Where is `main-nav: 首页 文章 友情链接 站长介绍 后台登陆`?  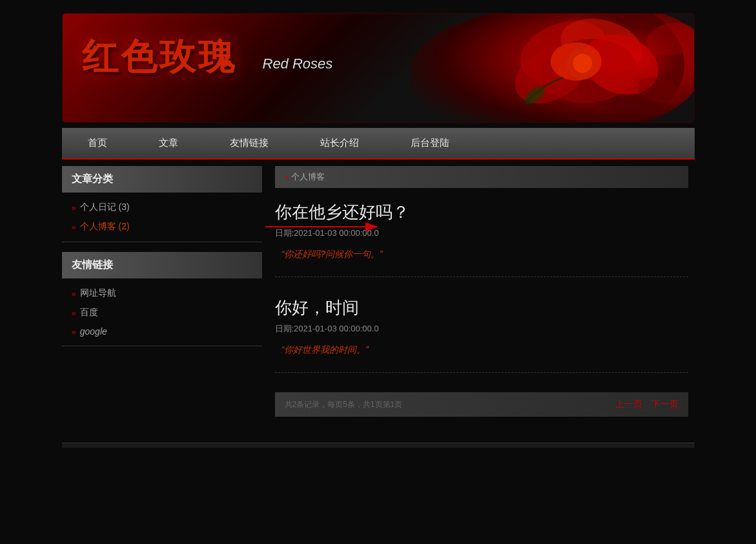
main-nav: 首页 文章 友情链接 站长介绍 后台登陆 is located at coordinates (378, 143).